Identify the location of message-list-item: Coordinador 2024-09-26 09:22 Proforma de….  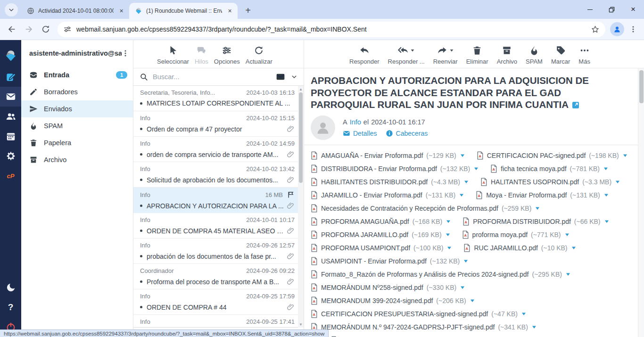
(216, 277).